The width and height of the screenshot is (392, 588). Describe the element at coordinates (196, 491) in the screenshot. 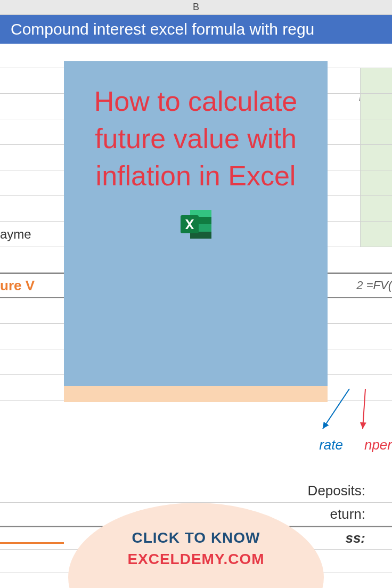

I see `deposits-row: Deposits:` at that location.